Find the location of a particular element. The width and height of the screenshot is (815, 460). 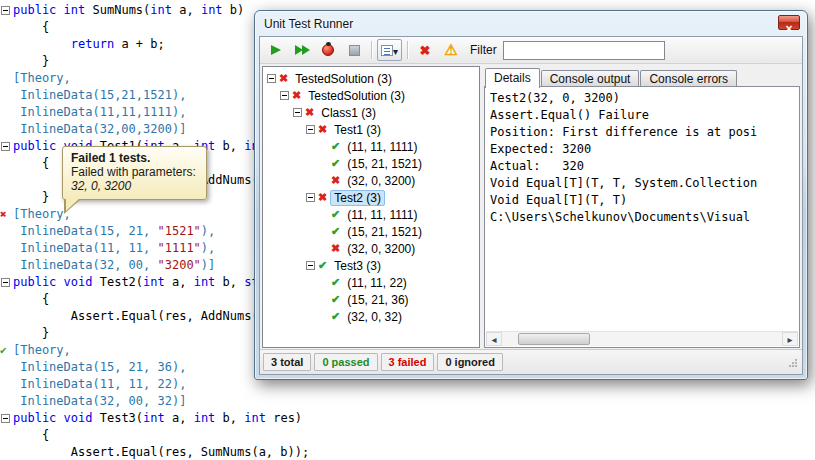

show-warnings-toggle is located at coordinates (451, 50).